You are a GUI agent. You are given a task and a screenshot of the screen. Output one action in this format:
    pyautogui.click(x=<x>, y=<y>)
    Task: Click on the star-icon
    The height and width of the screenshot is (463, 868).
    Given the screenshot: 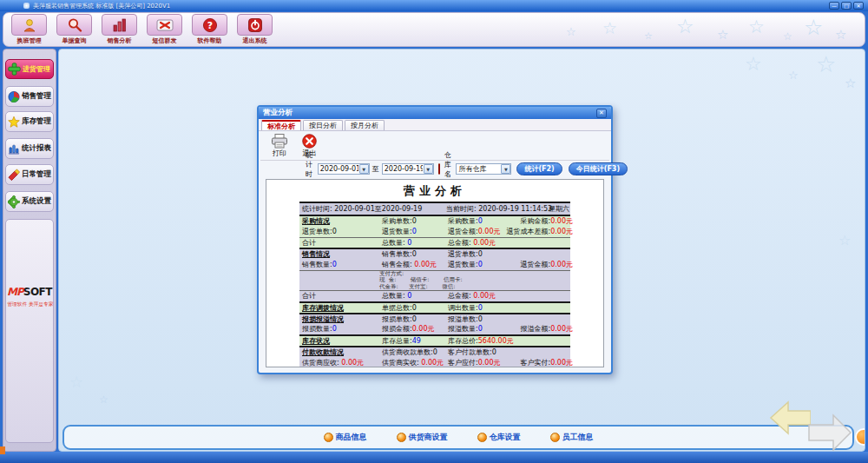 What is the action you would take?
    pyautogui.click(x=14, y=122)
    